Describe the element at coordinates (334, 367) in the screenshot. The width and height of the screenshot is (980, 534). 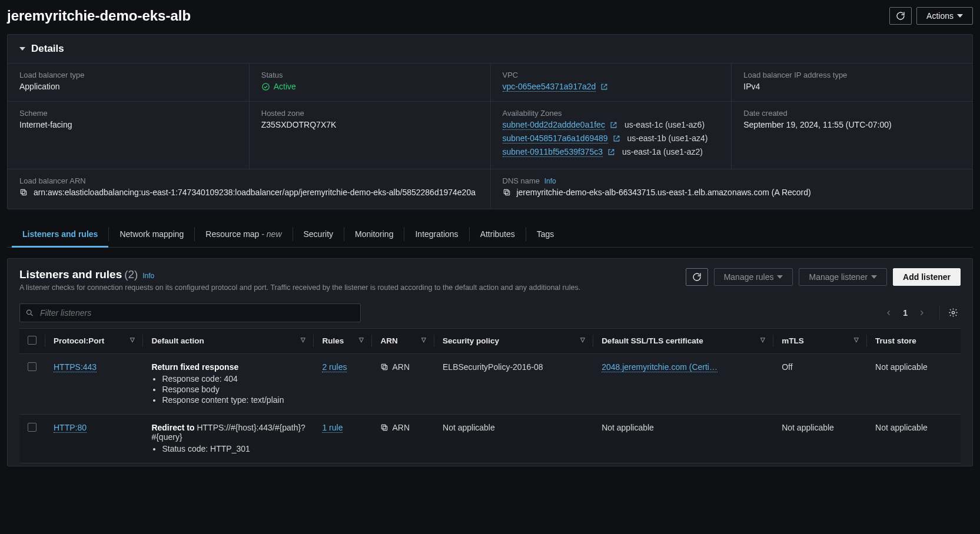
I see `rules-link: 2 rules` at that location.